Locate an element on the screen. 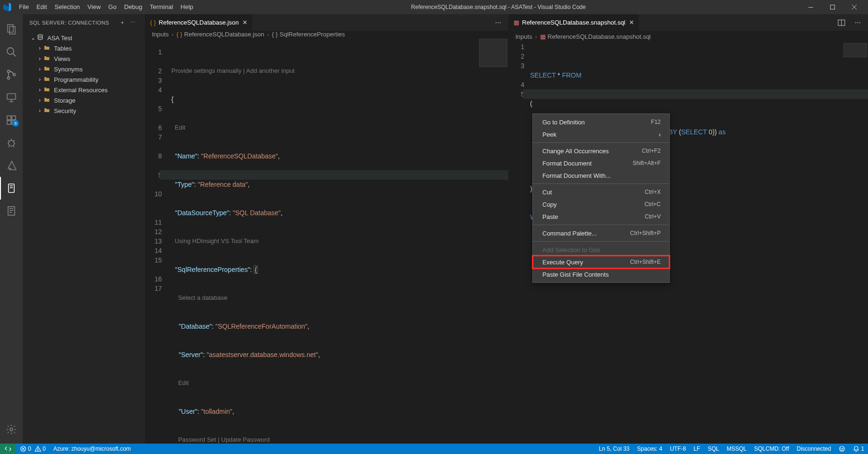 The height and width of the screenshot is (454, 868). remote-indicator is located at coordinates (8, 449).